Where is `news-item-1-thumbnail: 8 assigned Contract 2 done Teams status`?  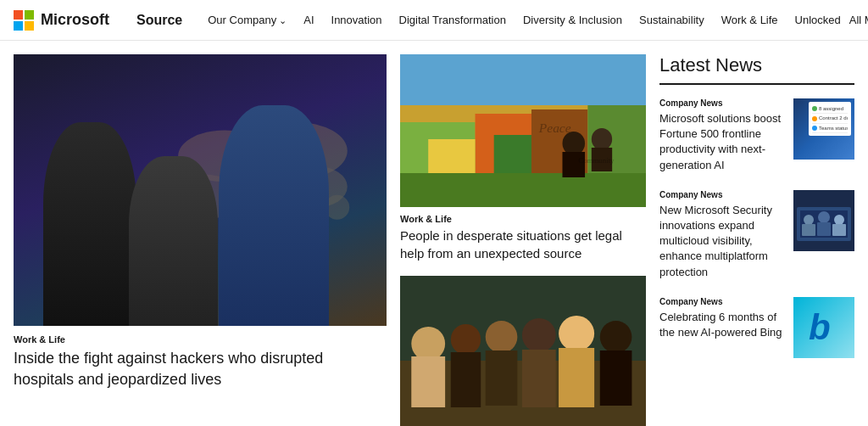
news-item-1-thumbnail: 8 assigned Contract 2 done Teams status is located at coordinates (824, 129).